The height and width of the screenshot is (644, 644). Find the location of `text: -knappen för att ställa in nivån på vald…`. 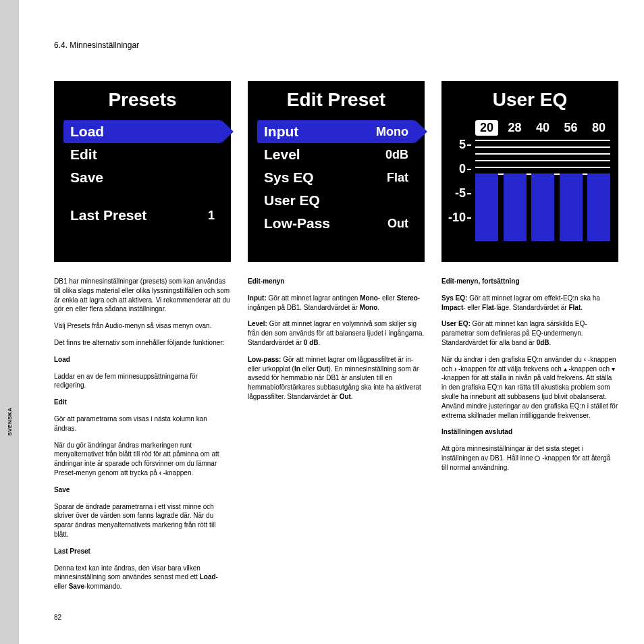

text: -knappen för att ställa in nivån på vald… is located at coordinates (529, 396).